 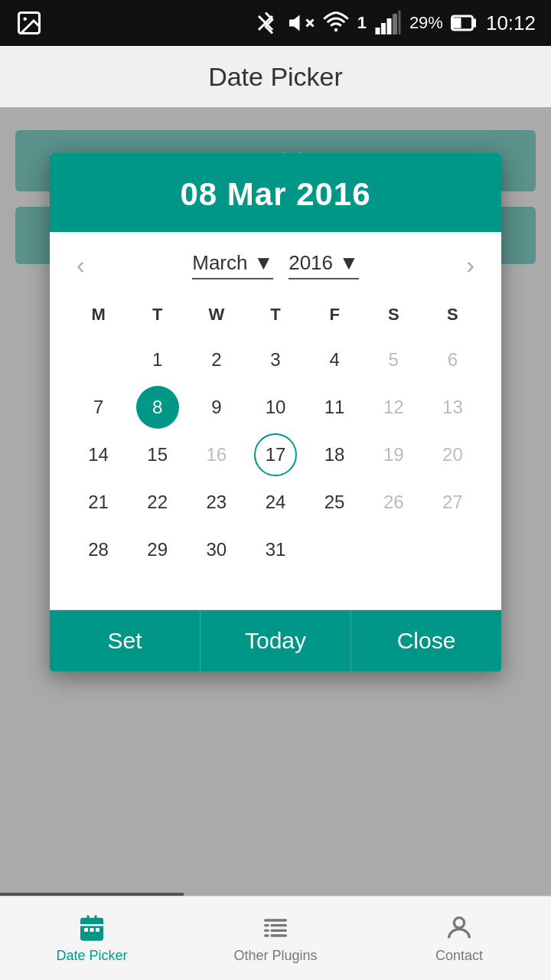 I want to click on today-button: Today, so click(x=276, y=641).